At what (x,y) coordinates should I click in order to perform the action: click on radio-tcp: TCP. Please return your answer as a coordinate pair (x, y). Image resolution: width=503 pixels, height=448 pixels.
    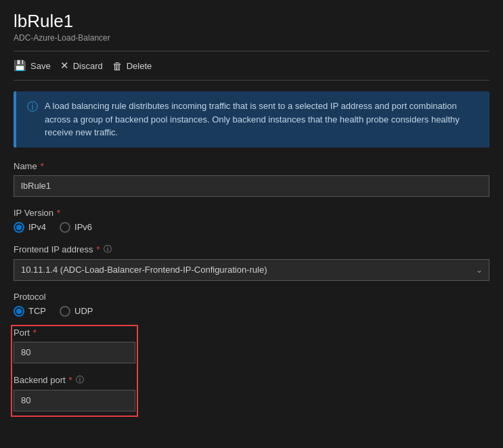
    Looking at the image, I should click on (30, 311).